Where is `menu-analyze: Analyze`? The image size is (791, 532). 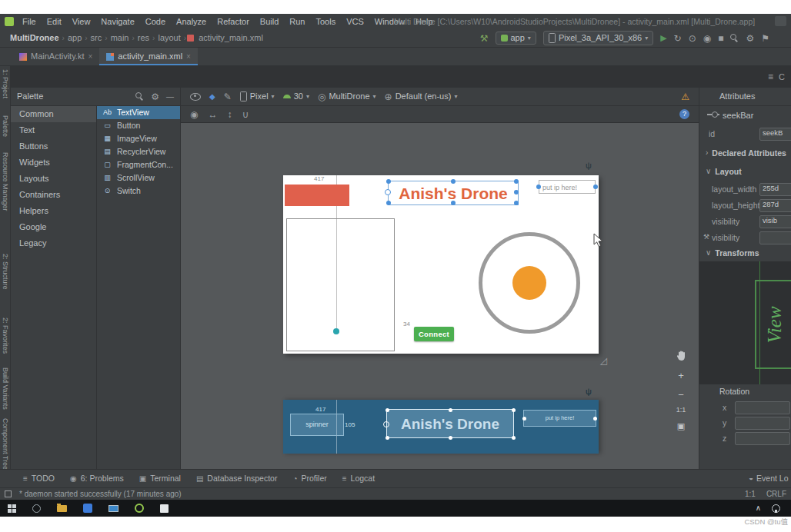 menu-analyze: Analyze is located at coordinates (191, 22).